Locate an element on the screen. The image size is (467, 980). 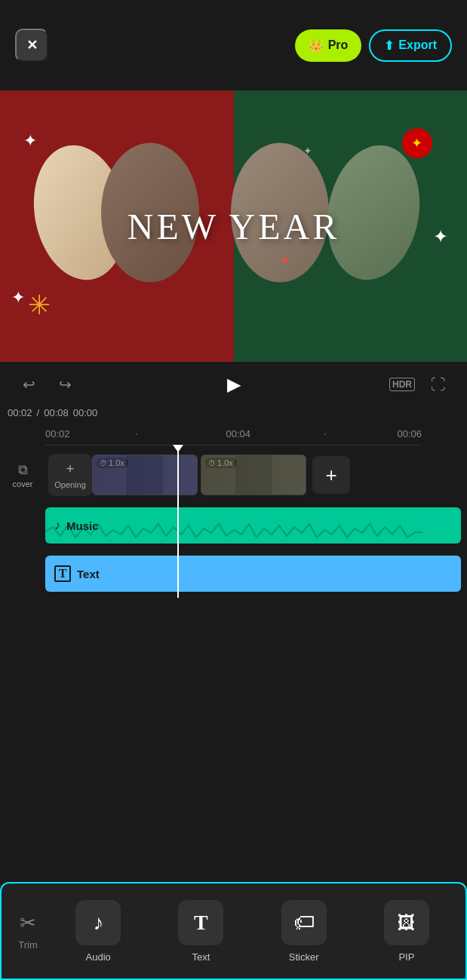
text-tool: T Text is located at coordinates (201, 932).